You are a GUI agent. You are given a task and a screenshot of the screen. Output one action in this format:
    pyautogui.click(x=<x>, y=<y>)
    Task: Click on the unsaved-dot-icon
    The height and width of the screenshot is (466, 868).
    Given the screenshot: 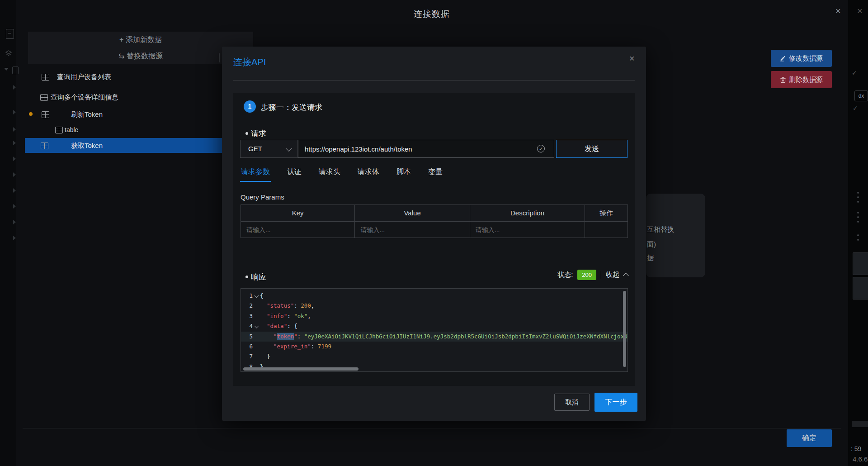 What is the action you would take?
    pyautogui.click(x=31, y=114)
    